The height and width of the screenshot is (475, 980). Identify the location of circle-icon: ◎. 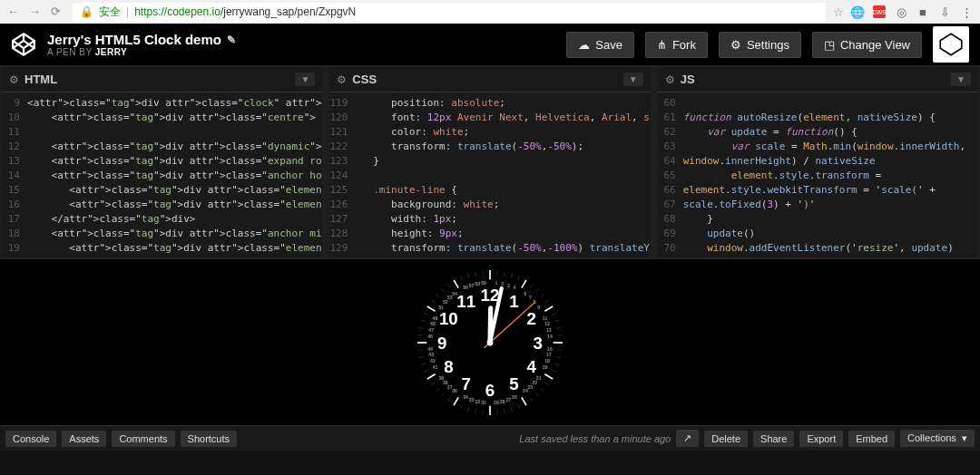
(901, 12).